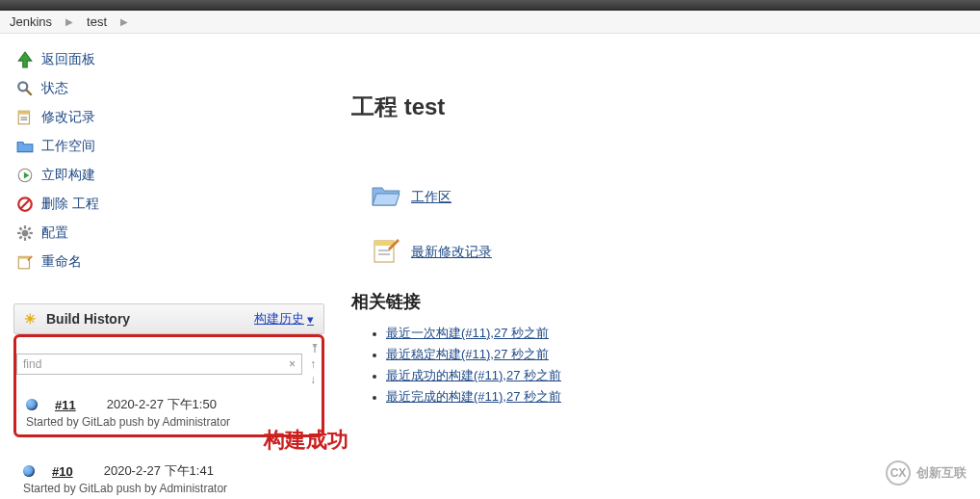 The width and height of the screenshot is (980, 499). What do you see at coordinates (474, 376) in the screenshot?
I see `related-link: 最近成功的构建(#11),27 秒之前` at bounding box center [474, 376].